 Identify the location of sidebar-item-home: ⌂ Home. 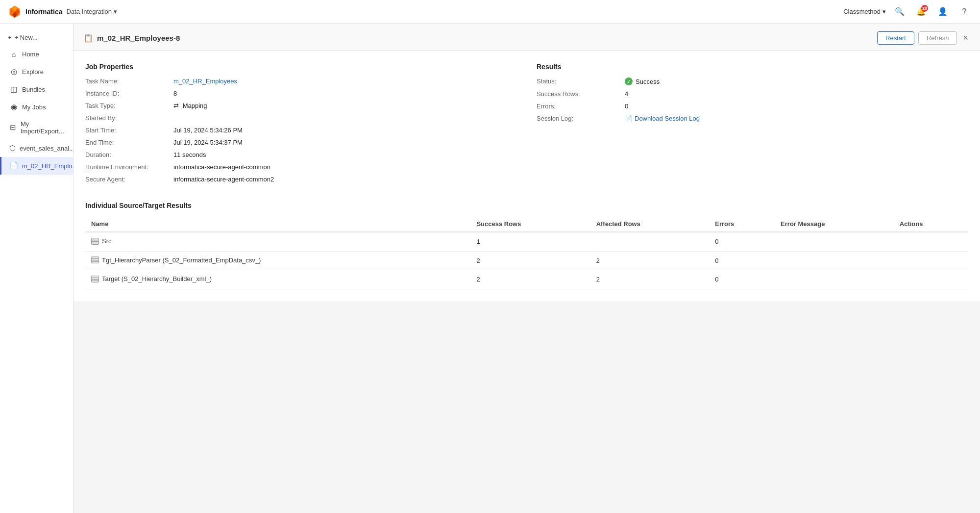
(36, 54).